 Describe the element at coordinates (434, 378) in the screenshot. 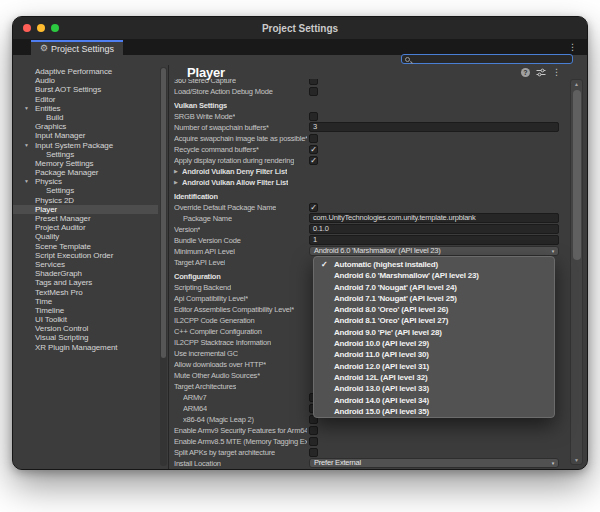

I see `popup-item: Android 12L (API level 32)` at that location.